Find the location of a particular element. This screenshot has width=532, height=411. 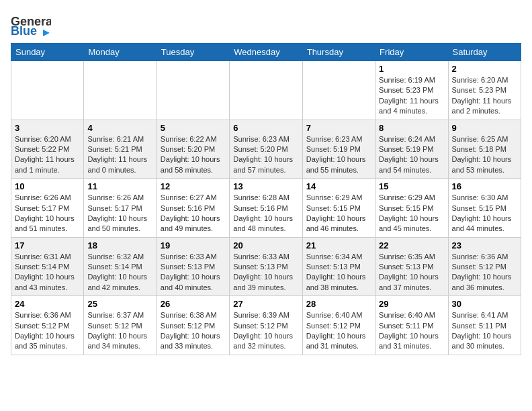

day-number: 1 is located at coordinates (411, 68).